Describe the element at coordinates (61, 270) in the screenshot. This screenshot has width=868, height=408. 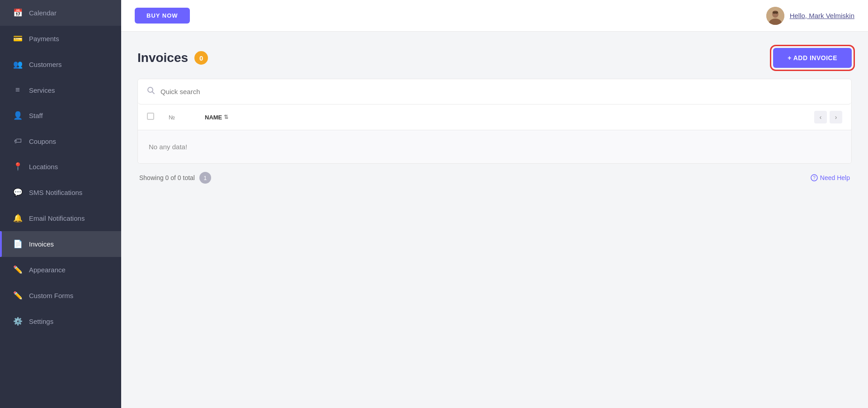
I see `sidebar-item-appearance: ✏️ Appearance` at that location.